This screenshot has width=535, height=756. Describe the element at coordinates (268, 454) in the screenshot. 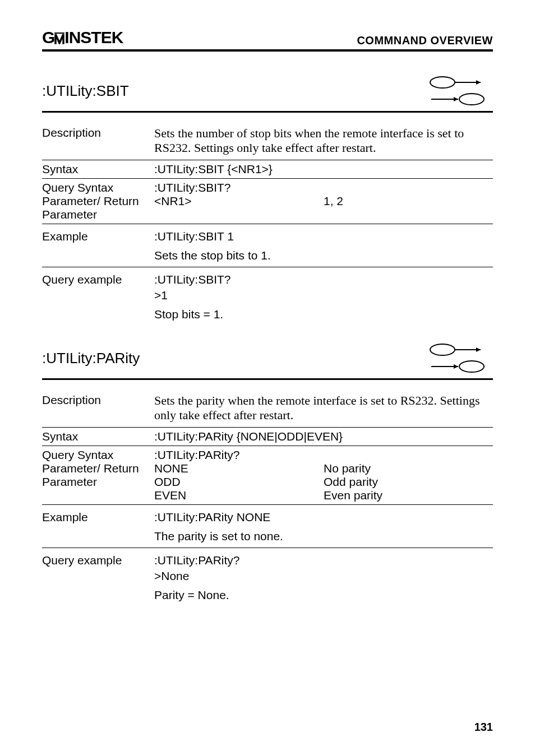

I see `query-syntax-row: Query Syntax :UTILity:PARity?` at that location.